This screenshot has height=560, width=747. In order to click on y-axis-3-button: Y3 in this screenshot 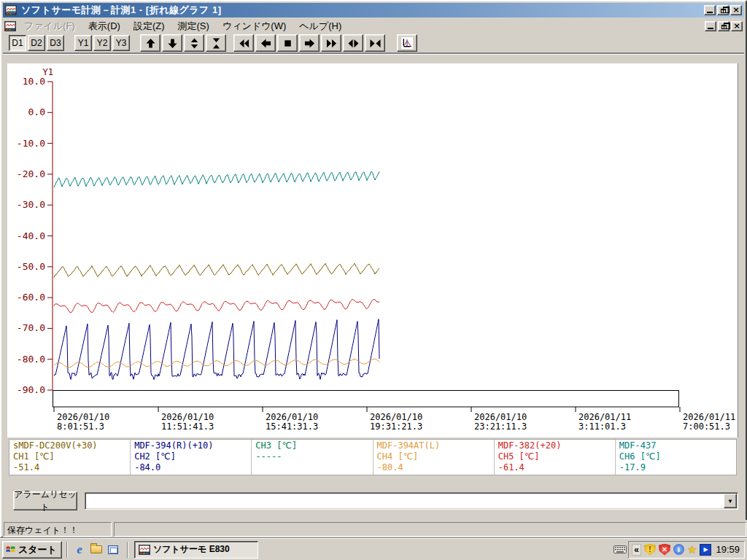, I will do `click(121, 43)`.